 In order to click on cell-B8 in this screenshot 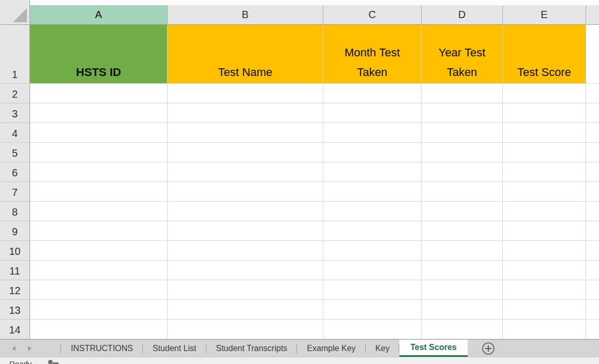, I will do `click(245, 211)`.